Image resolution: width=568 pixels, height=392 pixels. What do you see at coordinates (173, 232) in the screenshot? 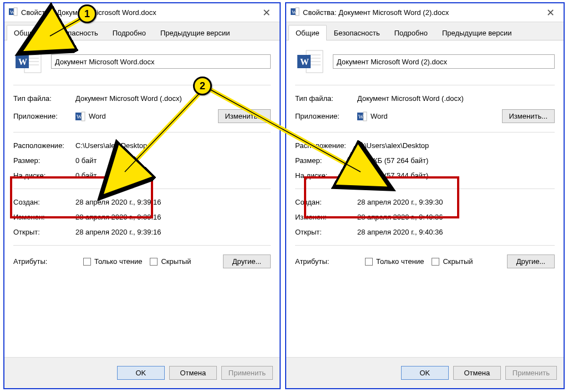
I see `accessed-value: 28 апреля 2020 г., 9:39:16` at bounding box center [173, 232].